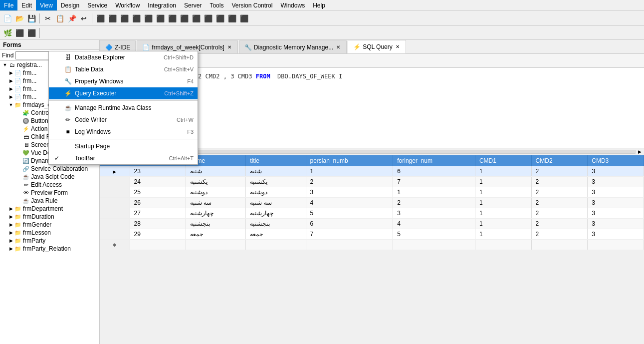 The width and height of the screenshot is (644, 344). What do you see at coordinates (293, 47) in the screenshot?
I see `tab-diagnostic: 🔧 Diagnostic Memory Manage... ✕` at bounding box center [293, 47].